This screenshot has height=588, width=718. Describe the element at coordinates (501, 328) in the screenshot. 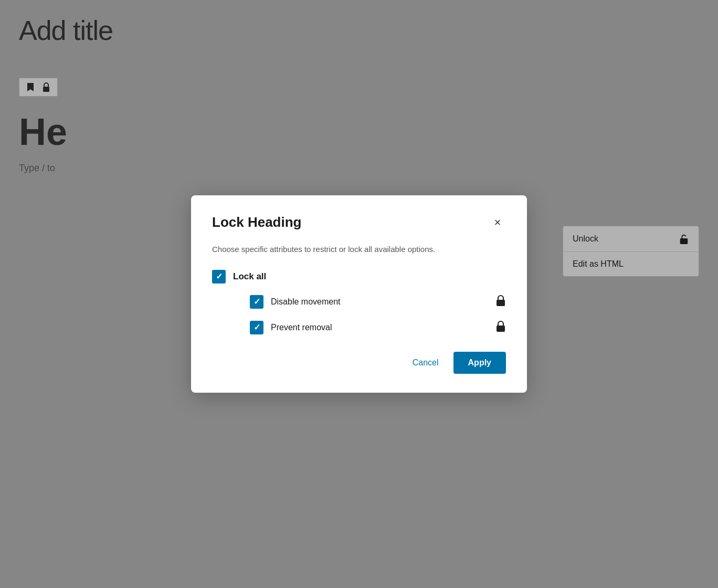

I see `prevent-removal-lock-icon` at that location.